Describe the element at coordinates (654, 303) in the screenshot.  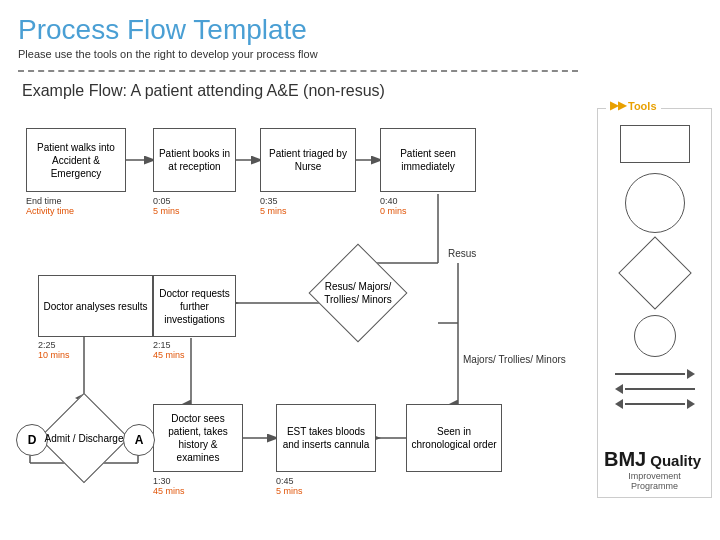
I see `tools-panel: ▶▶ Tools` at that location.